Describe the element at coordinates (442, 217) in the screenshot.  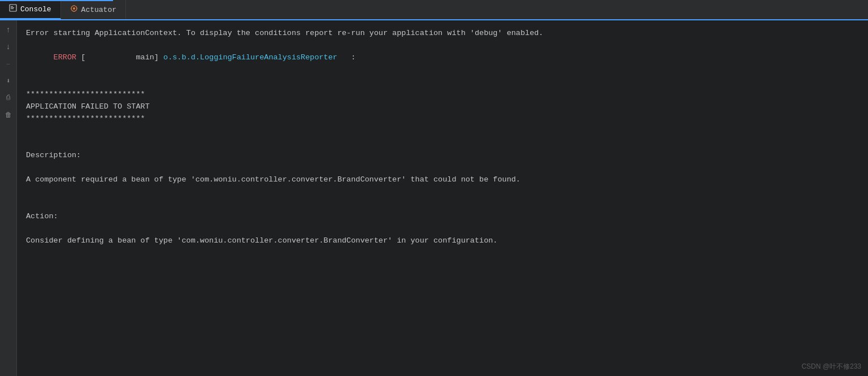
I see `action-label: Action:` at that location.